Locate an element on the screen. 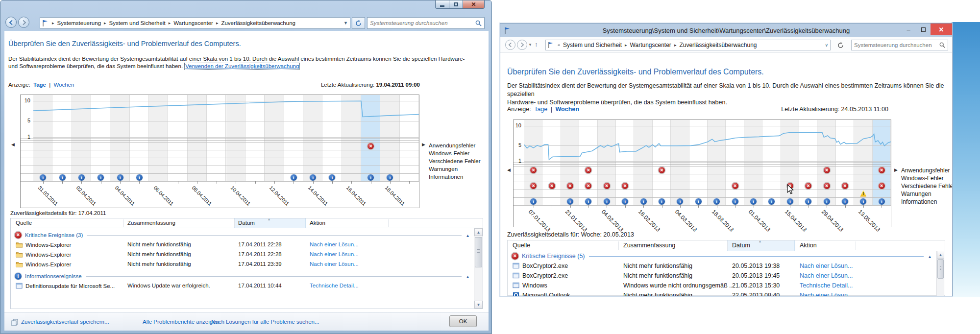 The height and width of the screenshot is (334, 980). group-row: Kritische Ereignisse (5)▴ is located at coordinates (726, 256).